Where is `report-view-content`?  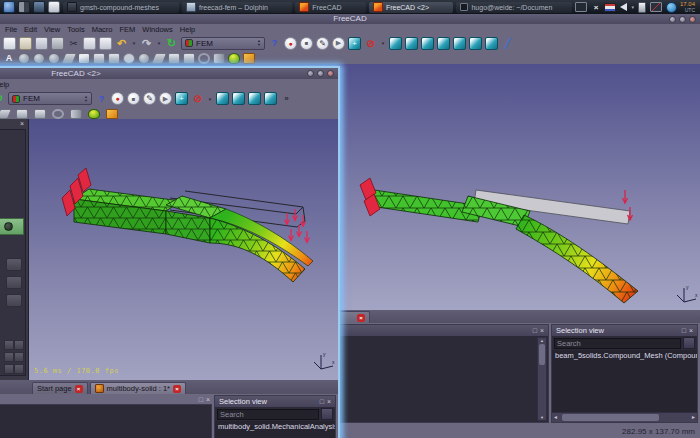 report-view-content is located at coordinates (106, 421).